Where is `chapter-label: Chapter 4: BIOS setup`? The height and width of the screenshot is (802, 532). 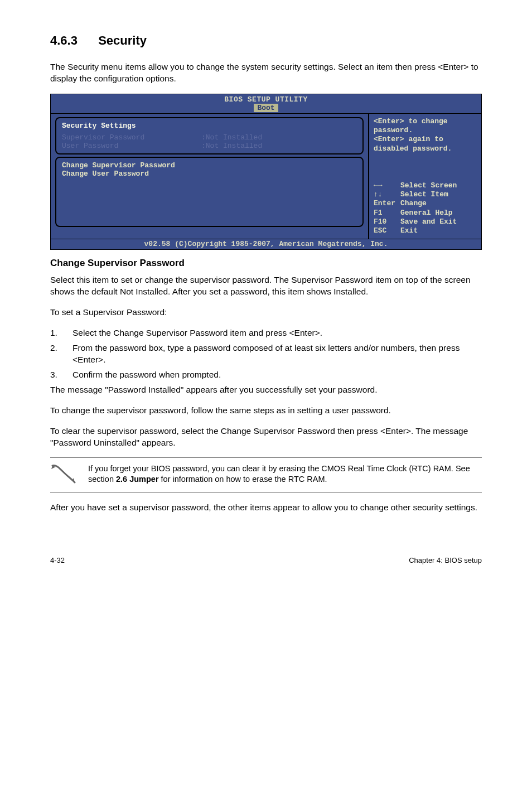
chapter-label: Chapter 4: BIOS setup is located at coordinates (445, 560).